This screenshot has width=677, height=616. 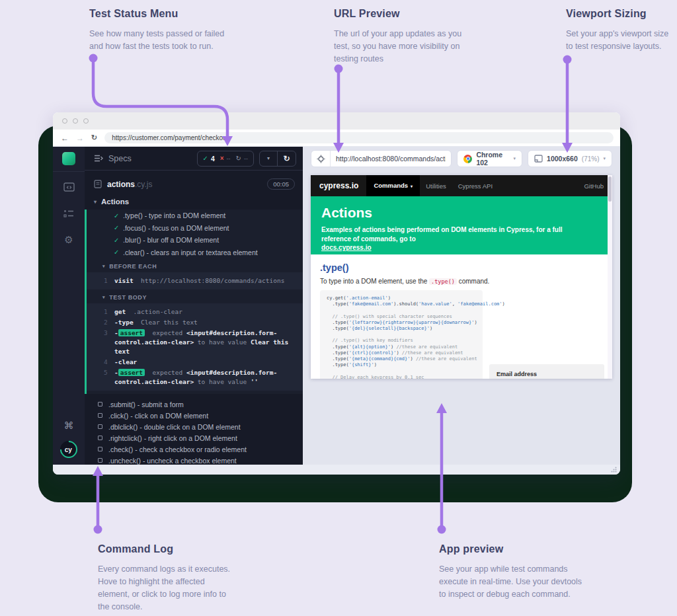 I want to click on specs-header: Specs ✓ 4 × -- ↻ -- ▾ ↻, so click(x=194, y=159).